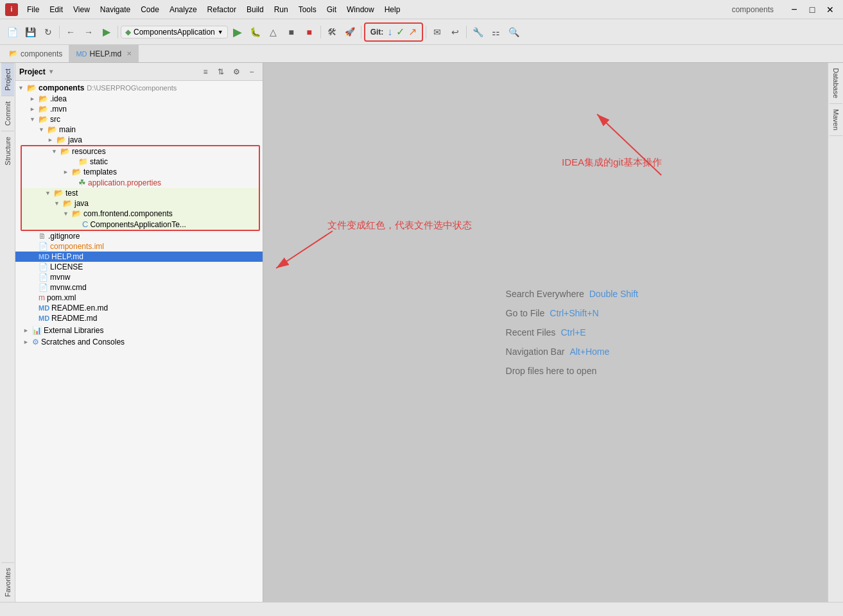 This screenshot has height=616, width=843. What do you see at coordinates (256, 32) in the screenshot?
I see `debug-btn: 🐛` at bounding box center [256, 32].